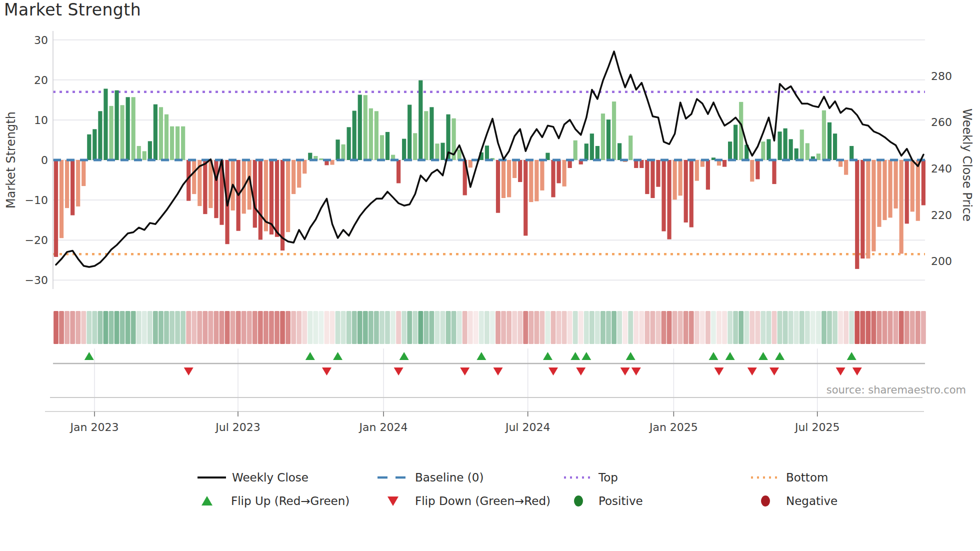 This screenshot has height=551, width=980. What do you see at coordinates (94, 427) in the screenshot?
I see `x-axis-tick-label: Jan 2023` at bounding box center [94, 427].